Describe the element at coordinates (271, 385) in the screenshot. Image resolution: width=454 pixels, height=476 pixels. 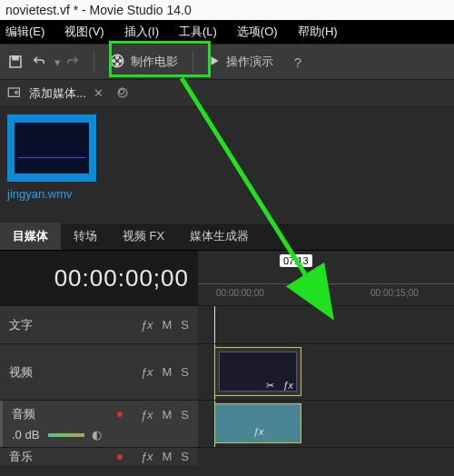
I see `crop-icon: ✂` at that location.